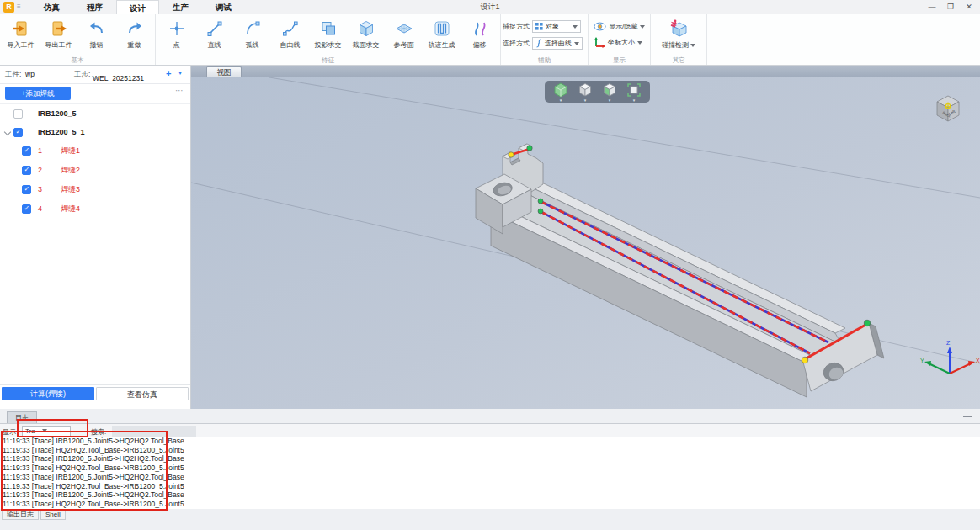 This screenshot has height=530, width=980. What do you see at coordinates (96, 239) in the screenshot?
I see `left-panel: 工件: wp 工步: WEL_20251231_ + ▾ +添加焊线 ⋯ IRB…` at bounding box center [96, 239].